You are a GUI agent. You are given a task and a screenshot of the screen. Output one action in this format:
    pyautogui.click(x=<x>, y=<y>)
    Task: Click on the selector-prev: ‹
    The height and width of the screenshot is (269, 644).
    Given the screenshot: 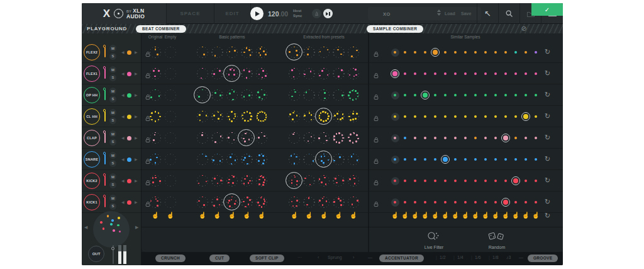 What is the action you would take?
    pyautogui.click(x=318, y=257)
    